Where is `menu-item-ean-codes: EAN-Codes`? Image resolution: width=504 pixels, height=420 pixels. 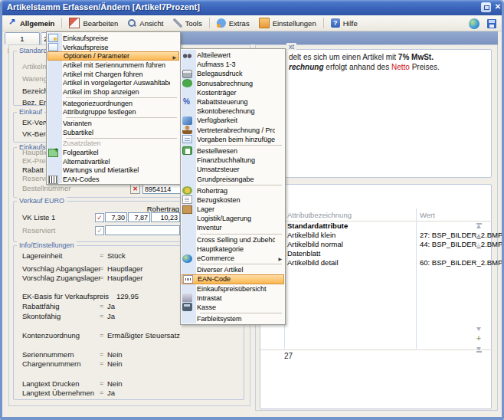
menu-item-ean-codes: EAN-Codes is located at coordinates (113, 179).